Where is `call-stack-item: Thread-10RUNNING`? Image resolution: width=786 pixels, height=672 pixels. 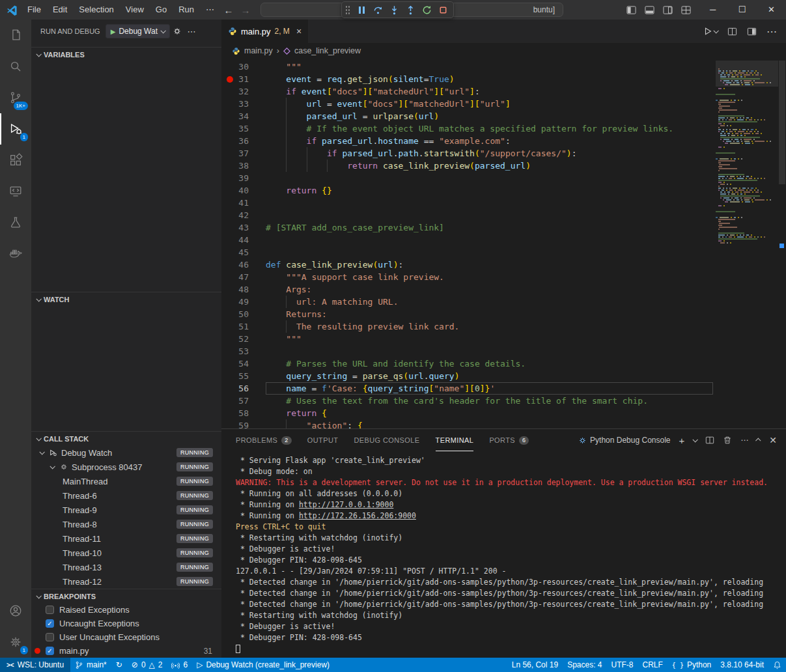 call-stack-item: Thread-10RUNNING is located at coordinates (126, 553).